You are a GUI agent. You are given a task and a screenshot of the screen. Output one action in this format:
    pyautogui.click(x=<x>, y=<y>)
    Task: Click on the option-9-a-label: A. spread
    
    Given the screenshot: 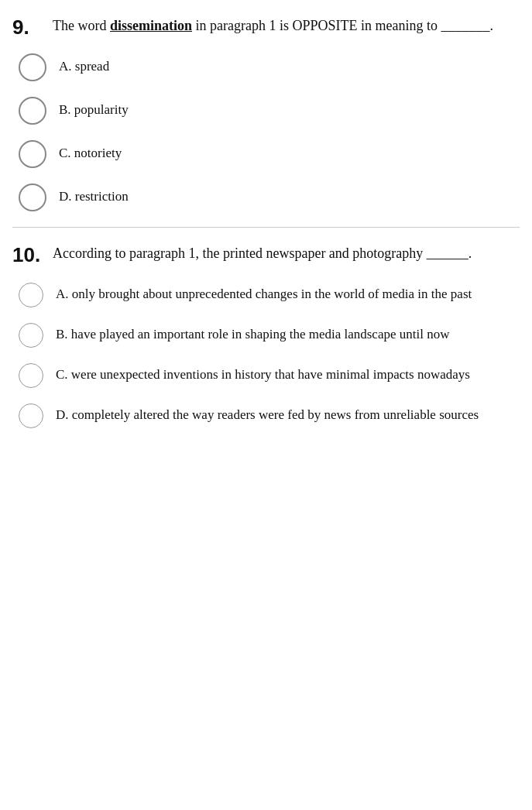 What is the action you would take?
    pyautogui.click(x=84, y=64)
    